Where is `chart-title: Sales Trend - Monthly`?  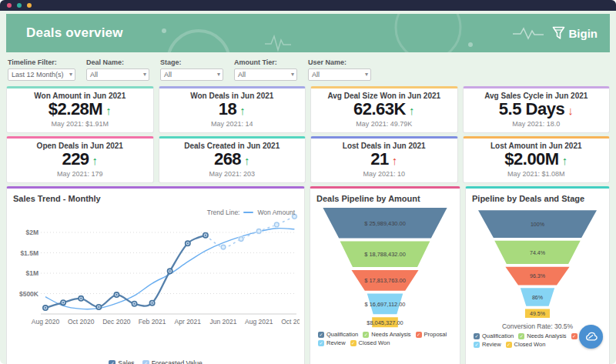
chart-title: Sales Trend - Monthly is located at coordinates (156, 199).